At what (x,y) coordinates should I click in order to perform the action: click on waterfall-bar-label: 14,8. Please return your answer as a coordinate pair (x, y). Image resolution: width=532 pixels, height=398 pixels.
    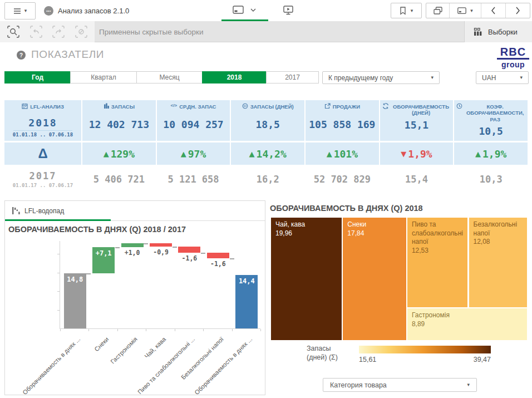
    Looking at the image, I should click on (75, 278).